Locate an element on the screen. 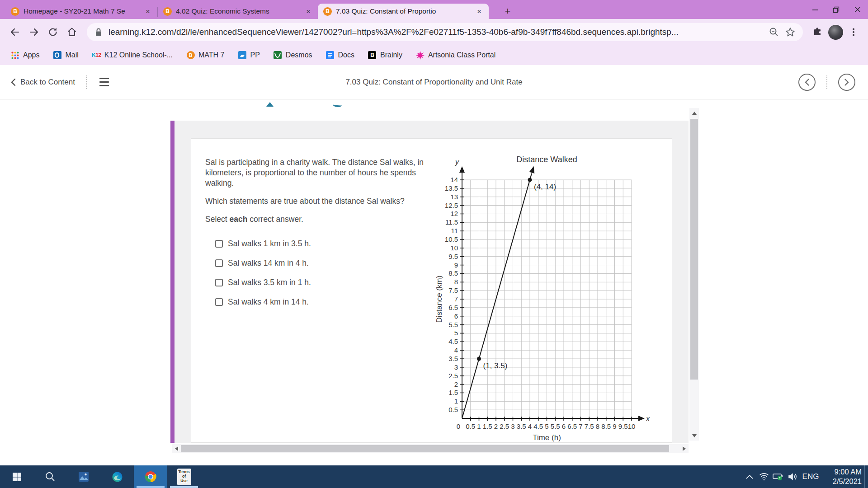  window-controls is located at coordinates (836, 9).